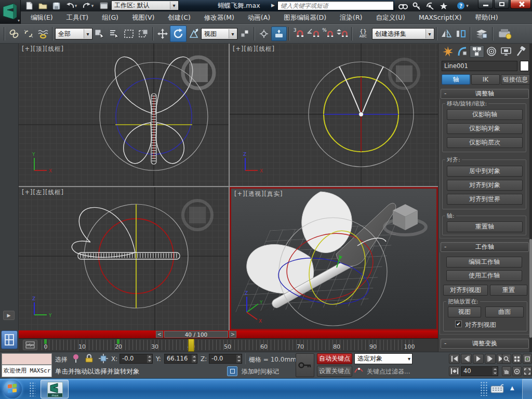 The image size is (532, 399). What do you see at coordinates (143, 34) in the screenshot?
I see `window-crossing-toggle` at bounding box center [143, 34].